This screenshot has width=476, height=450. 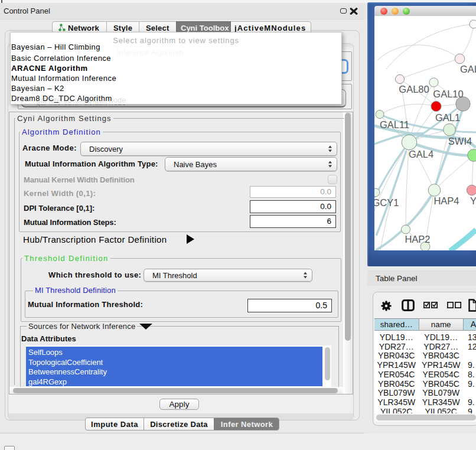 What do you see at coordinates (448, 118) in the screenshot?
I see `svg-text: GAL1` at bounding box center [448, 118].